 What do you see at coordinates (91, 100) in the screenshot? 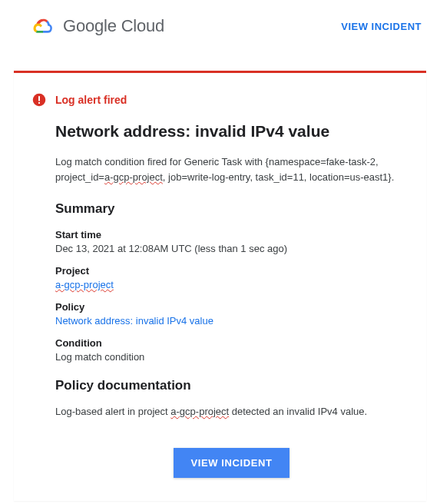
I see `alert-label: Log alert fired` at bounding box center [91, 100].